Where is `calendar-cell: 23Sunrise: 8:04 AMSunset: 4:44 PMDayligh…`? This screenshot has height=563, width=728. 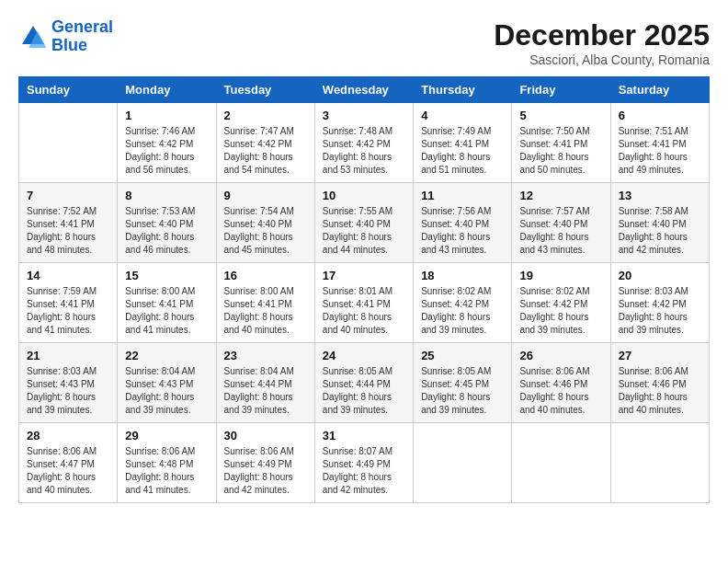
calendar-cell: 23Sunrise: 8:04 AMSunset: 4:44 PMDayligh… is located at coordinates (265, 383).